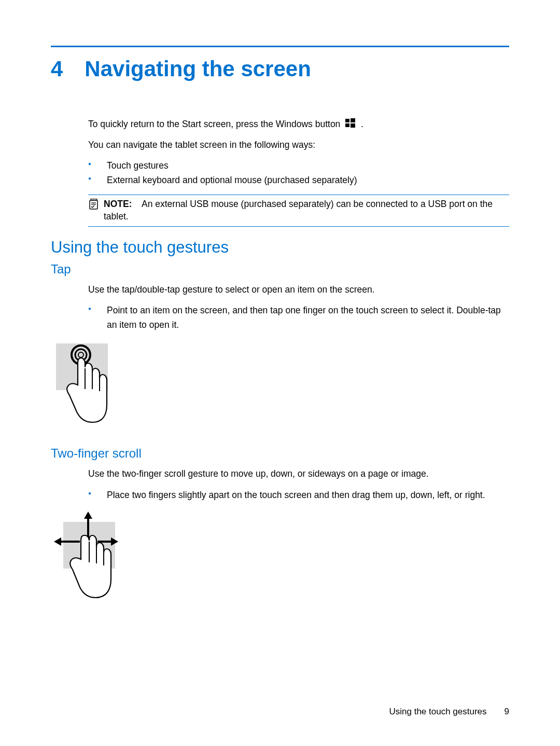 The width and height of the screenshot is (560, 746). Describe the element at coordinates (507, 712) in the screenshot. I see `footer-page-number: 9` at that location.